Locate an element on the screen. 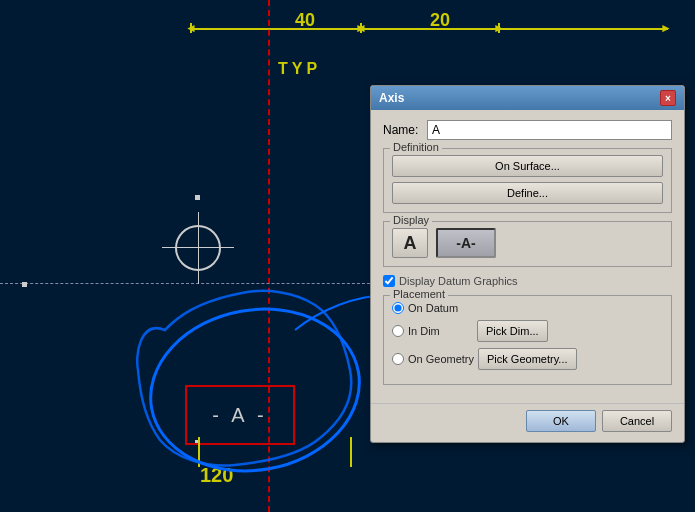 Image resolution: width=695 pixels, height=512 pixels. on-geometry-label: On Geometry is located at coordinates (441, 359).